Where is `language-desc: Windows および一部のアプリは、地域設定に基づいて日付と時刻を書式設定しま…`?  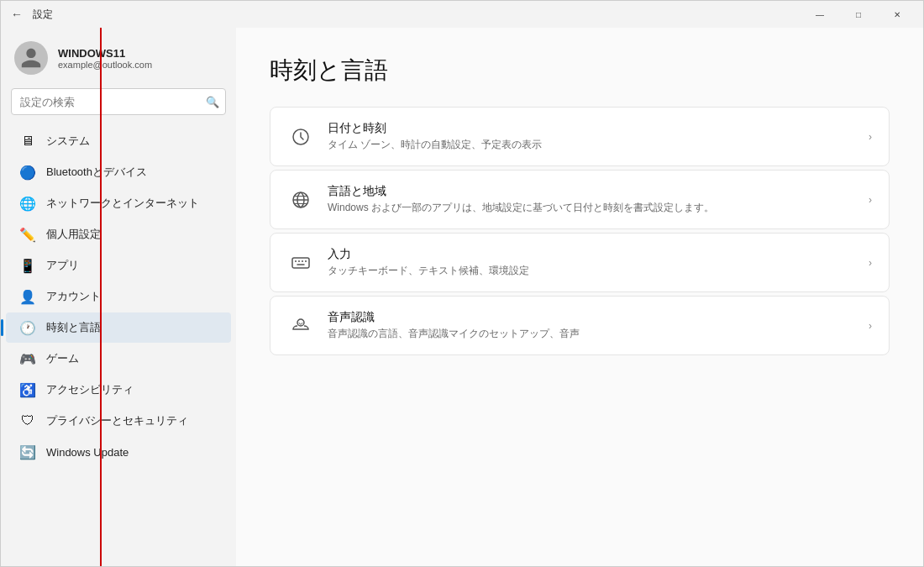
language-desc: Windows および一部のアプリは、地域設定に基づいて日付と時刻を書式設定しま… is located at coordinates (591, 208).